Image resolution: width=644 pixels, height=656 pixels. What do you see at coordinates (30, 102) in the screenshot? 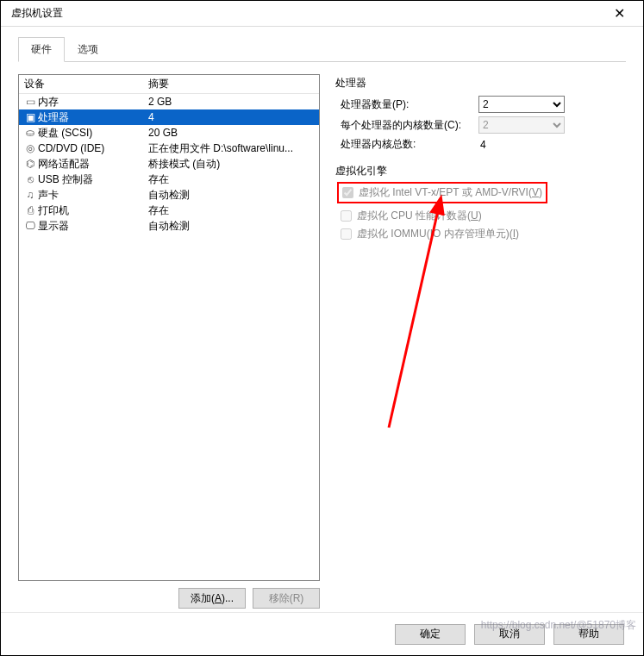
I see `memory-icon: ▭` at bounding box center [30, 102].